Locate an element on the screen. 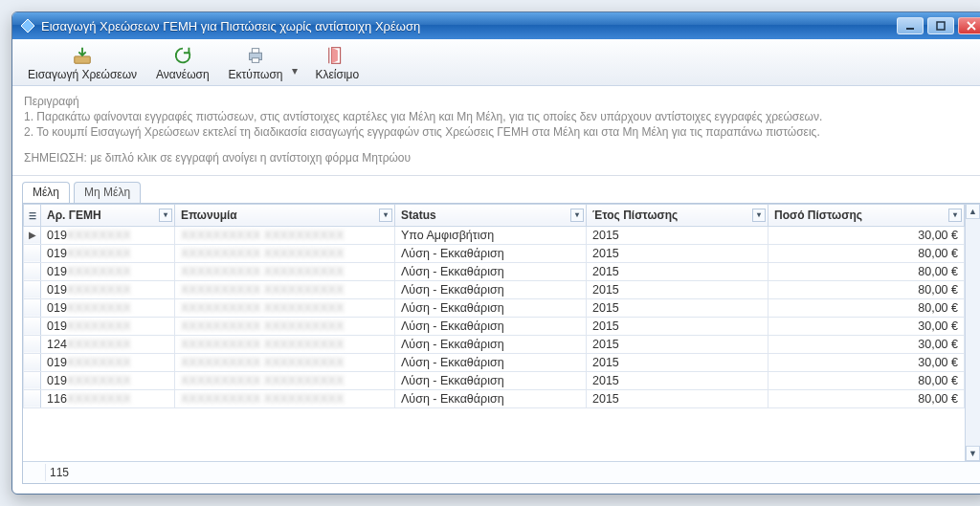 The width and height of the screenshot is (980, 506). table-row: 116XXXXXXXXXXXXXXXXXX XXXXXXXXXXΛύση - Ε… is located at coordinates (494, 398).